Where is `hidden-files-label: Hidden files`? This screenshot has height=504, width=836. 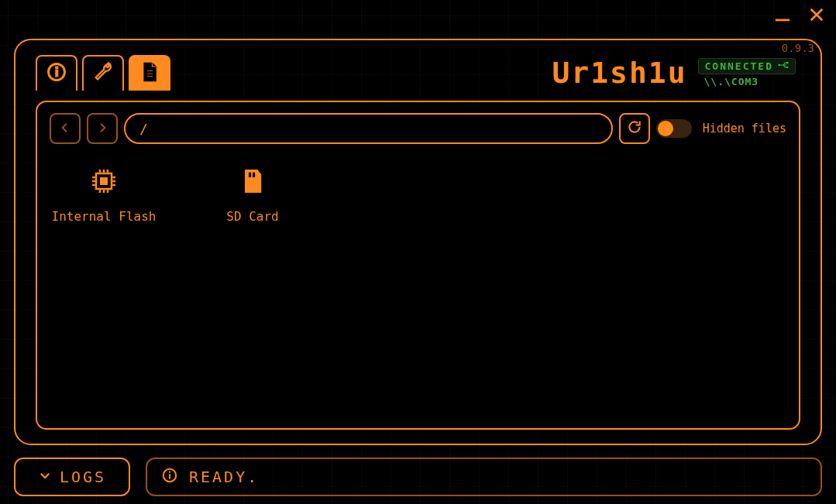
hidden-files-label: Hidden files is located at coordinates (745, 129).